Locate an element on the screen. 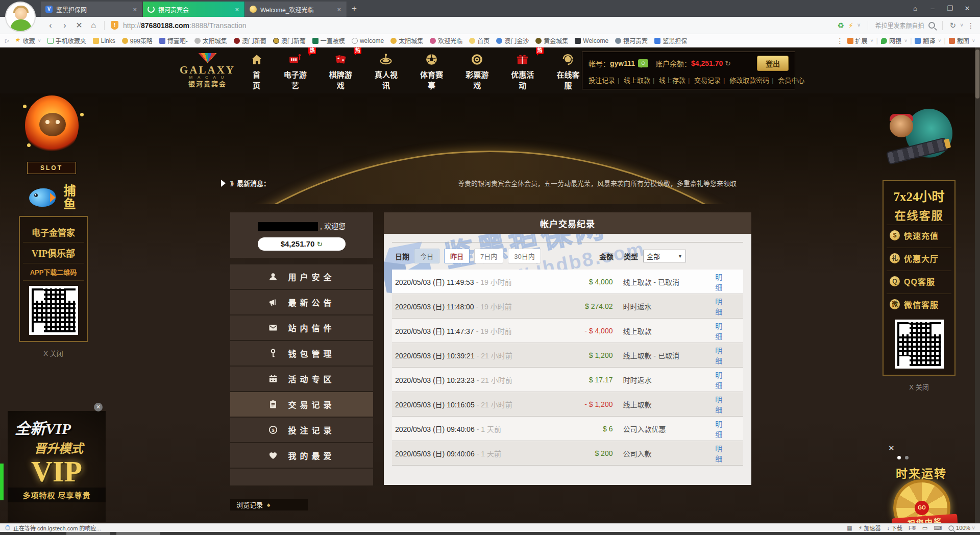  browse-history-tab: 浏览记录 ♠ is located at coordinates (269, 504).